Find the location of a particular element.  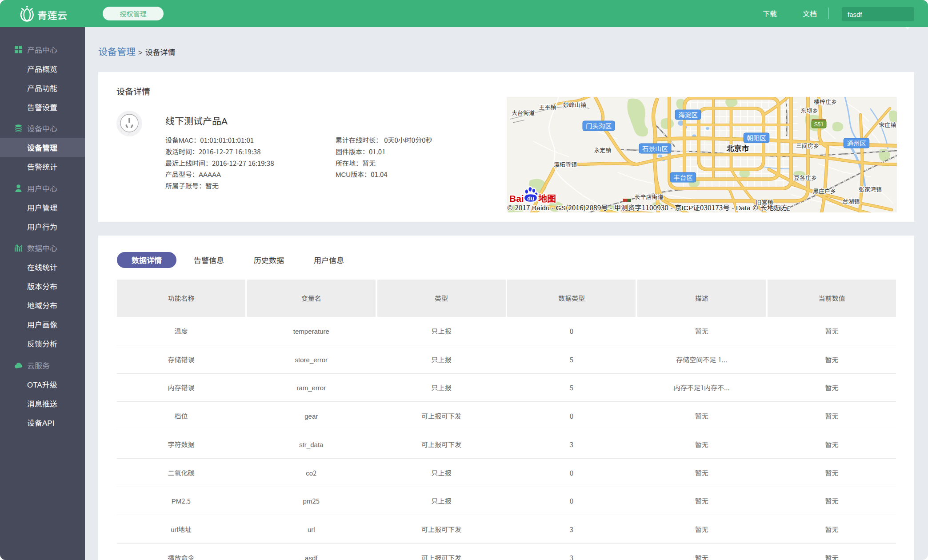

svg-text: 永定镇 is located at coordinates (603, 150).